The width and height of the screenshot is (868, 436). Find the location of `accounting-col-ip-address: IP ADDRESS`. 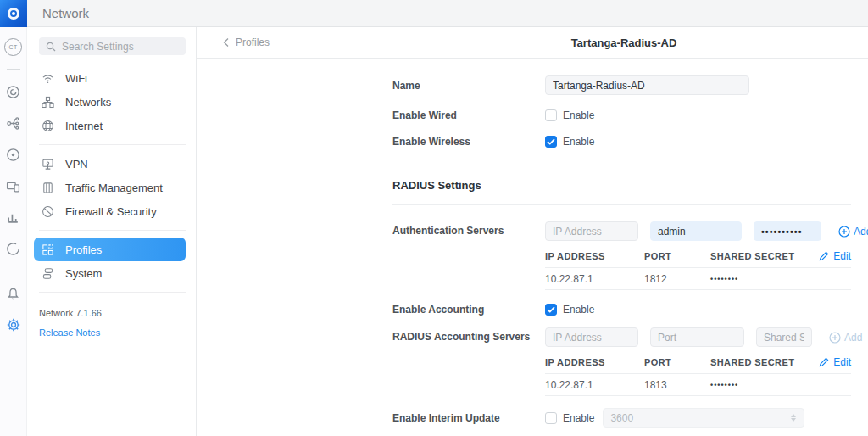

accounting-col-ip-address: IP ADDRESS is located at coordinates (595, 362).